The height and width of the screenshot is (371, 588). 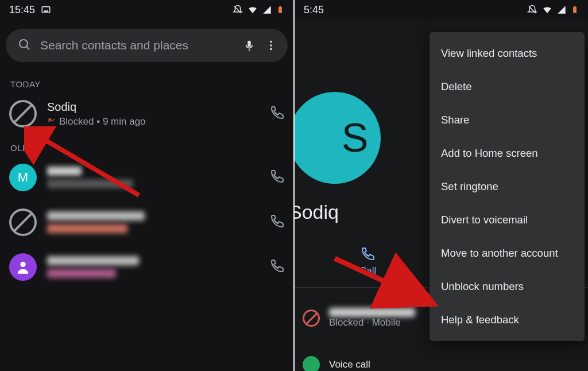 I want to click on section-today: TODAY, so click(x=147, y=83).